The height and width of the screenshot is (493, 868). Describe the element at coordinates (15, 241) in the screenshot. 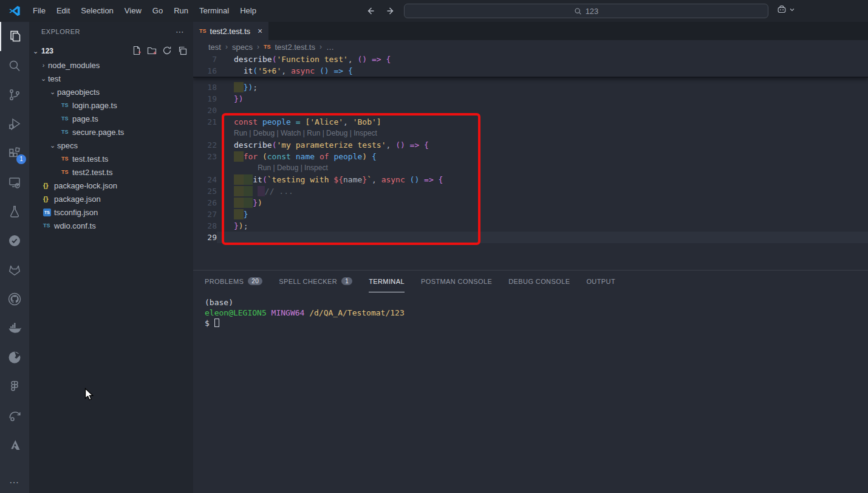

I see `todo-check-activity-item` at that location.